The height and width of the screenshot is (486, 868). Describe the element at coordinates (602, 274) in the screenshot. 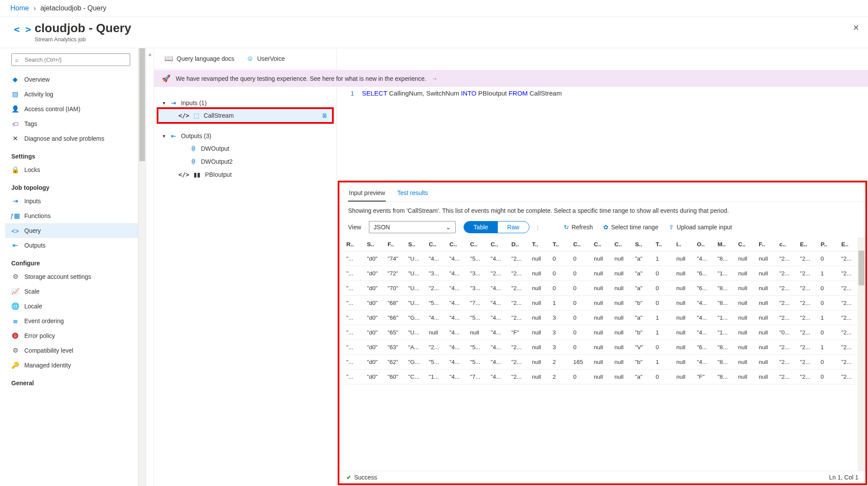

I see `table-row: "..."d0""72""U..."3..."4..."3..."2..."2.…` at that location.